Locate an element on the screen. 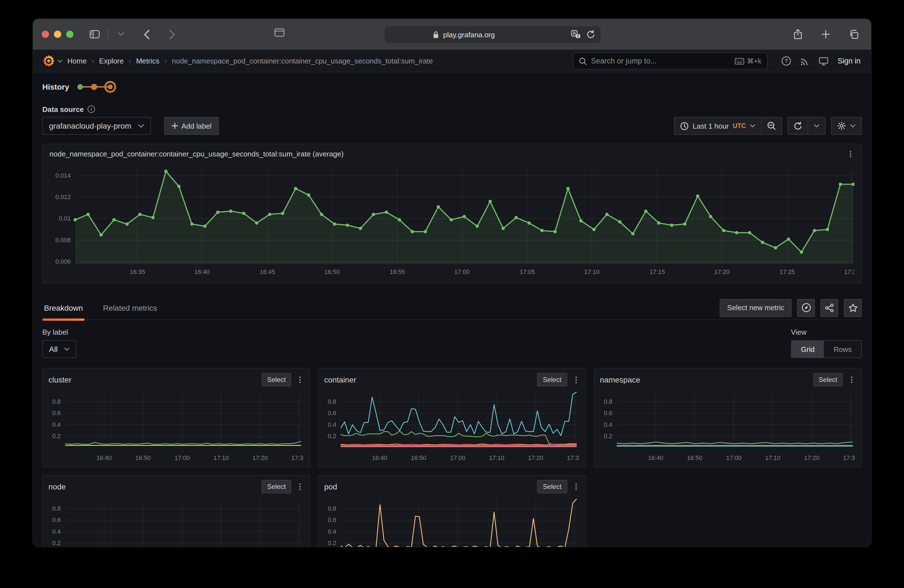  zoom-out-icon is located at coordinates (771, 126).